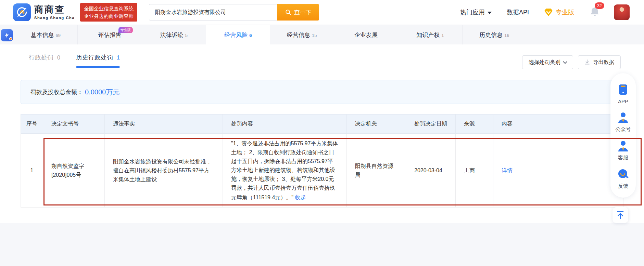 The image size is (644, 266). Describe the element at coordinates (238, 35) in the screenshot. I see `tab-business-risk: 经营风险 6` at that location.